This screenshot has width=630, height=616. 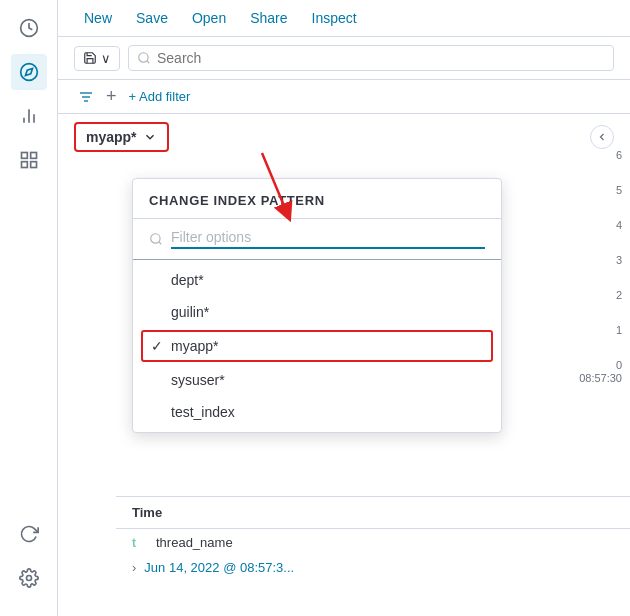 I want to click on dropdown-item-test-index: test_index, so click(x=317, y=412).